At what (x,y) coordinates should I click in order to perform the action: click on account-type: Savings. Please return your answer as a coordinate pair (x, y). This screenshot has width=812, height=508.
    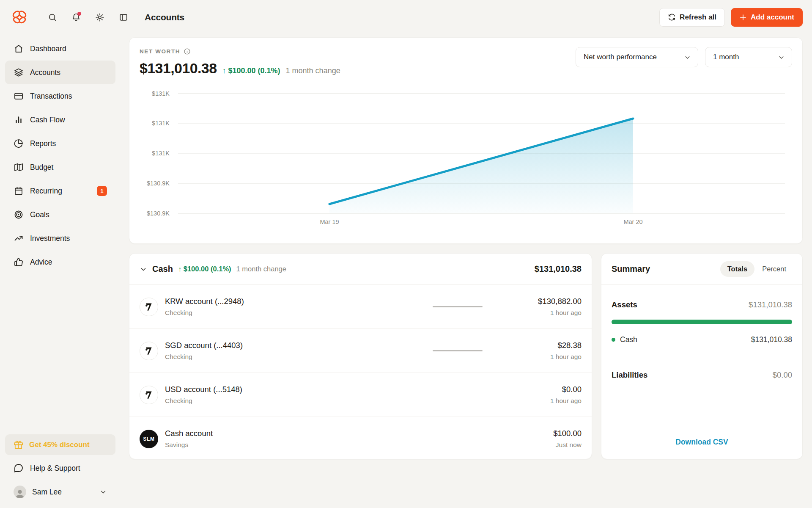
    Looking at the image, I should click on (189, 445).